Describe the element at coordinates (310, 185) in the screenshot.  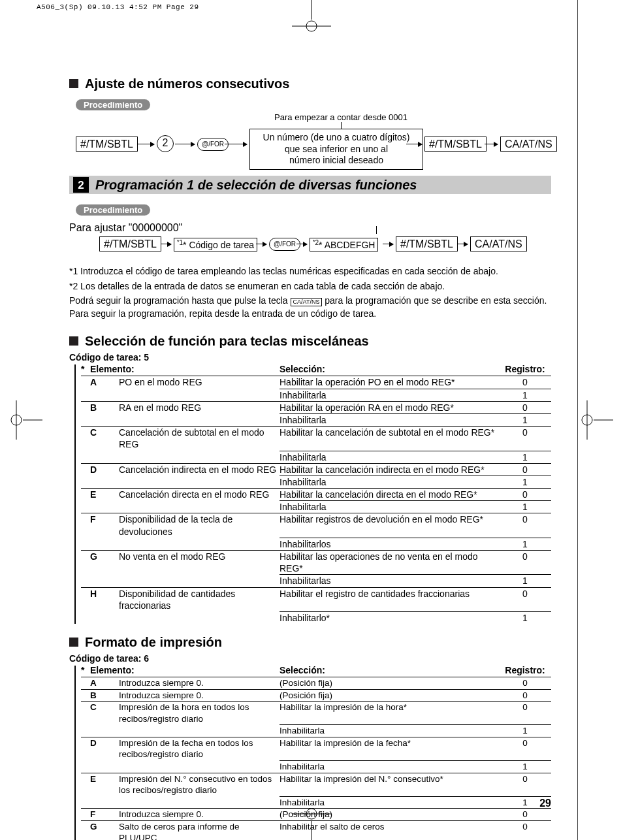
I see `step-bar: 2 Programación 1 de selección de diversa…` at that location.